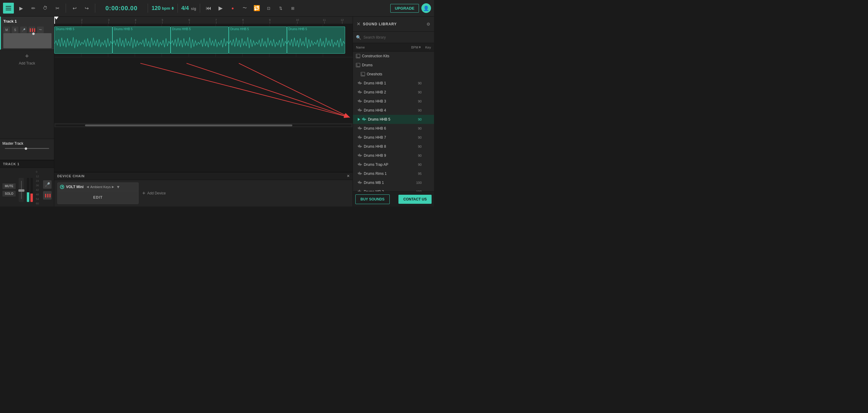 The image size is (868, 413). I want to click on master-volume-slider, so click(27, 148).